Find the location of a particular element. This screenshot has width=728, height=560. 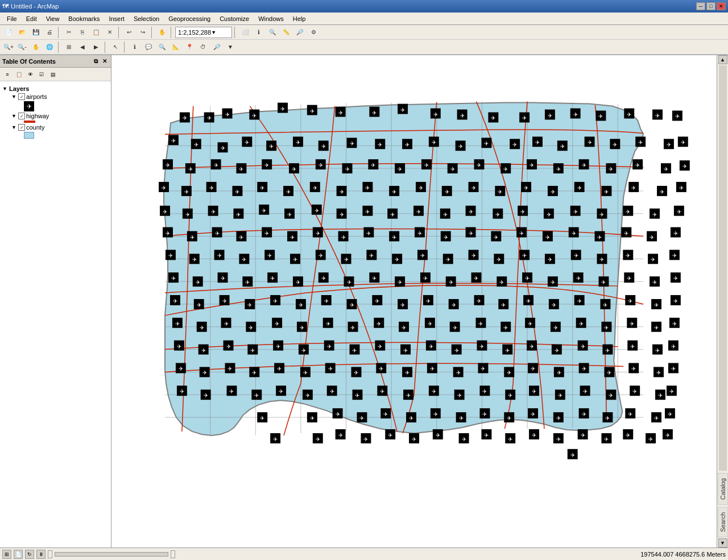

toc-close-button: ✕ is located at coordinates (105, 61).